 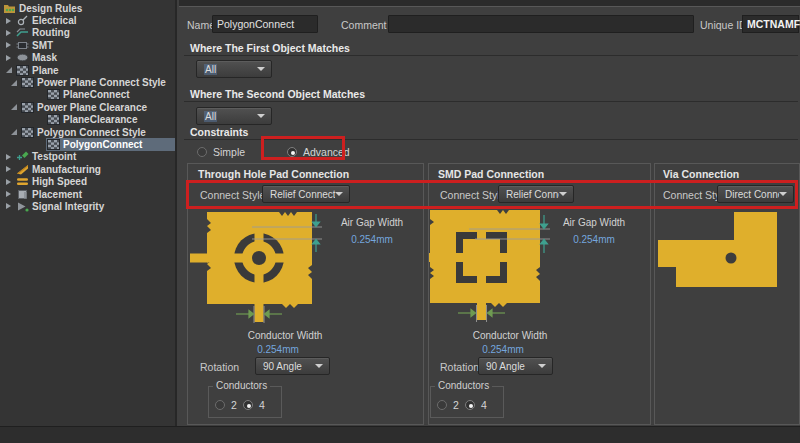 I want to click on radio-label: 2, so click(x=234, y=405).